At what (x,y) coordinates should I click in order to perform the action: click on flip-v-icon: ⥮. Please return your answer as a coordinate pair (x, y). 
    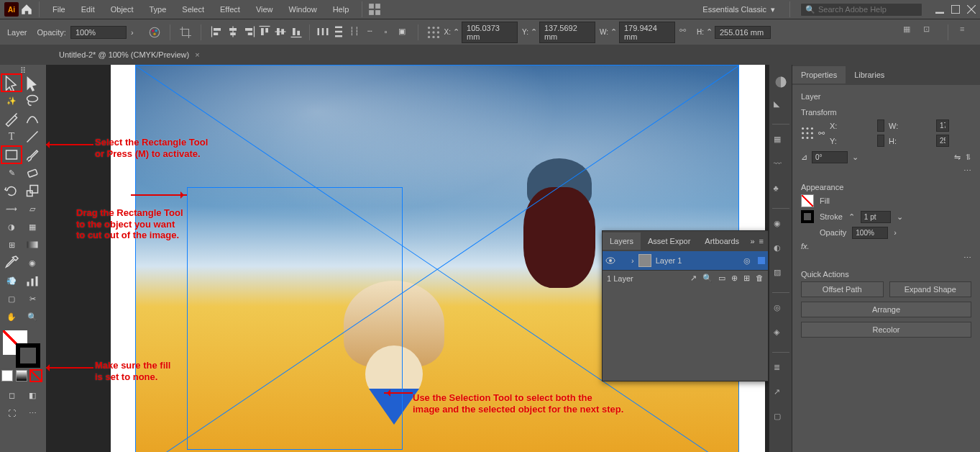
    Looking at the image, I should click on (968, 157).